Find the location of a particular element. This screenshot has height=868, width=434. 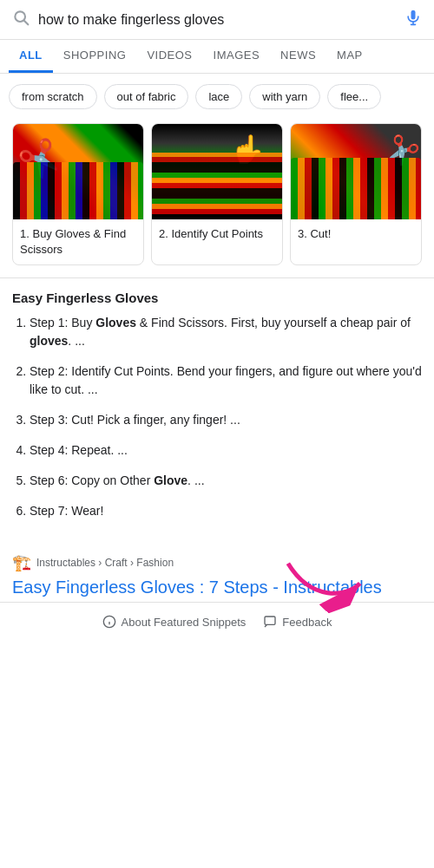

filter-chips: from scratch out of fabric lace with yar… is located at coordinates (217, 97).